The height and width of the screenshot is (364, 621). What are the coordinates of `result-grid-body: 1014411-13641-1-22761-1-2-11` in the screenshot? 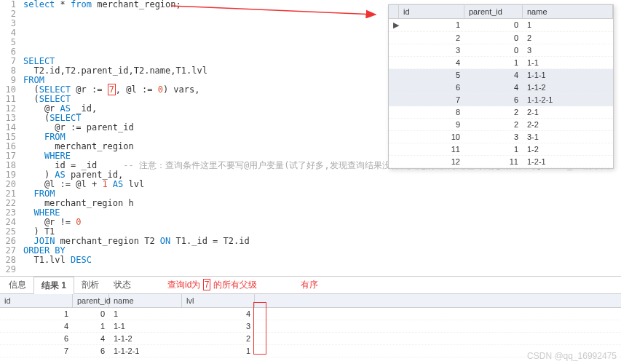 It's located at (310, 333).